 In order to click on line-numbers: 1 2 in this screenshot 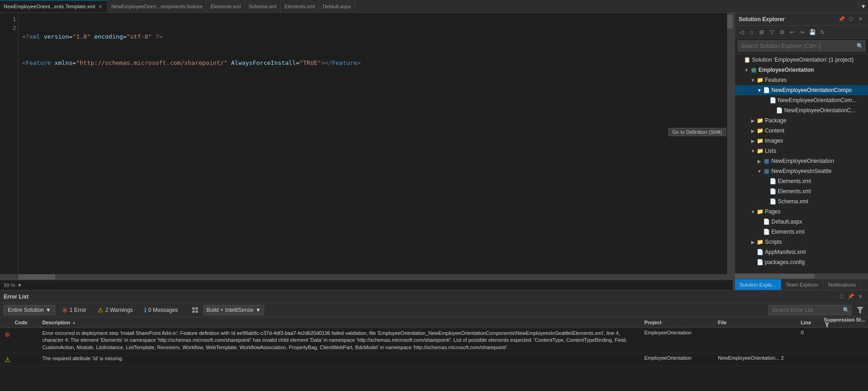, I will do `click(9, 144)`.